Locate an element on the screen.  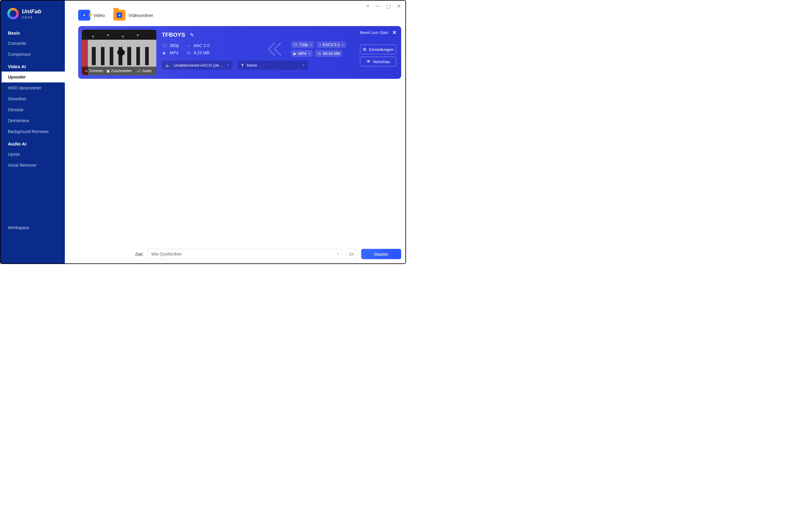
audio-track-select: 🔈Undetermined AAC/2 (default) ▾ is located at coordinates (197, 65).